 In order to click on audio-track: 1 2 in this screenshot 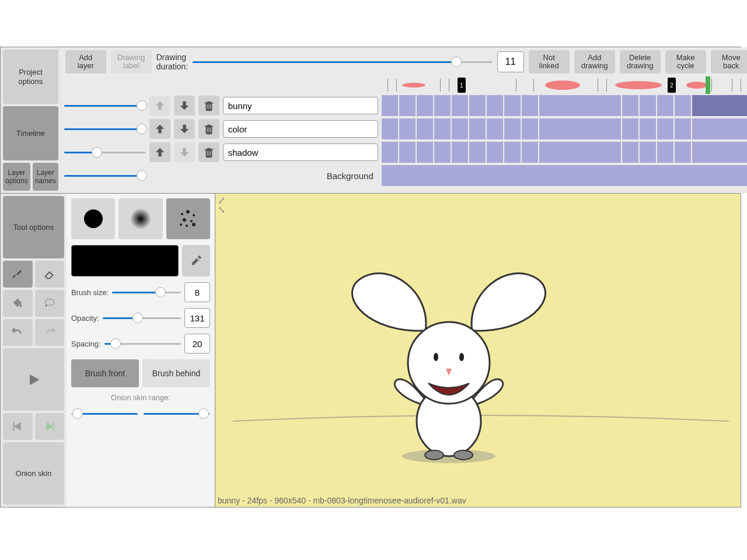, I will do `click(564, 85)`.